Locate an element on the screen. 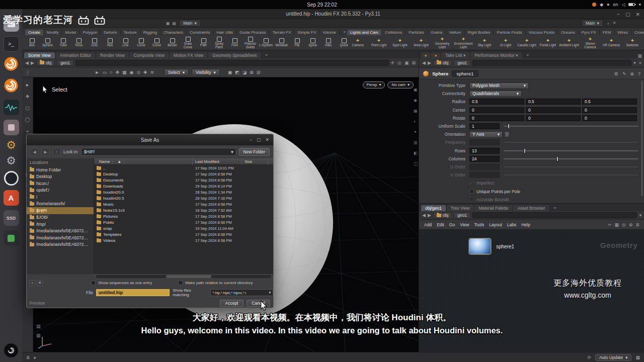 The width and height of the screenshot is (644, 362). shelf-tool: Box is located at coordinates (32, 43).